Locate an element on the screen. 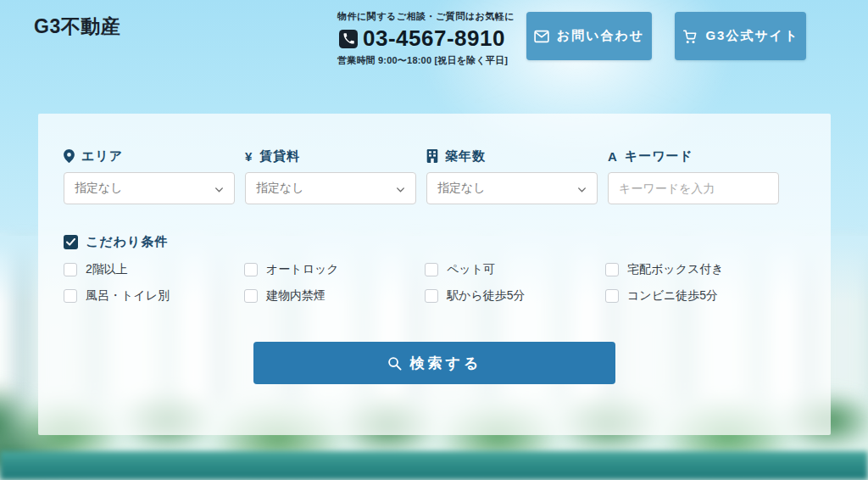 This screenshot has height=480, width=868. conditions-grid: 2階以上 オートロック ペット可 宅配ボックス付き 風呂・トイレ別 建物内禁煙 is located at coordinates (434, 283).